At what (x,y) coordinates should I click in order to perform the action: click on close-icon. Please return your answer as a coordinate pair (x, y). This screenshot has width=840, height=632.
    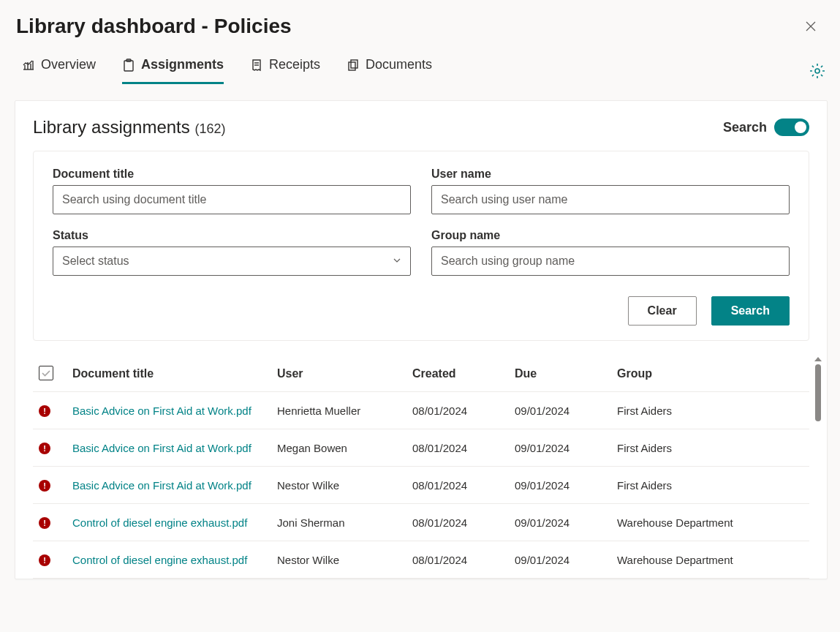
    Looking at the image, I should click on (811, 26).